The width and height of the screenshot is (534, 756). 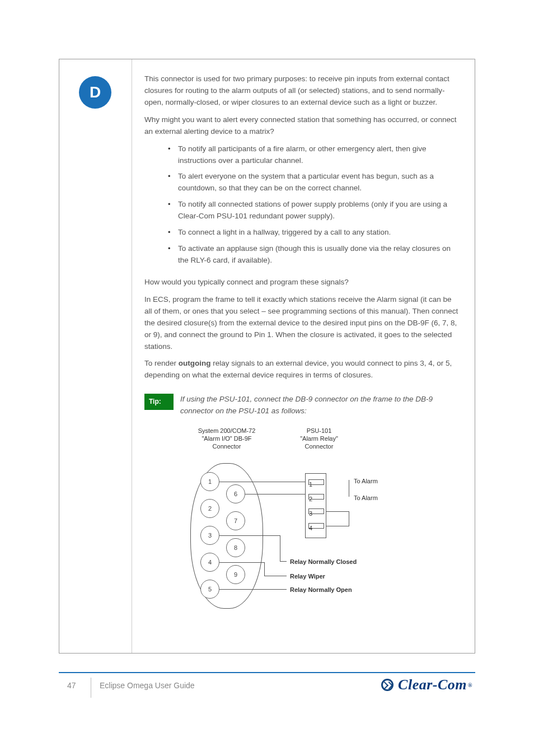 I want to click on psu-port: 2, so click(x=316, y=497).